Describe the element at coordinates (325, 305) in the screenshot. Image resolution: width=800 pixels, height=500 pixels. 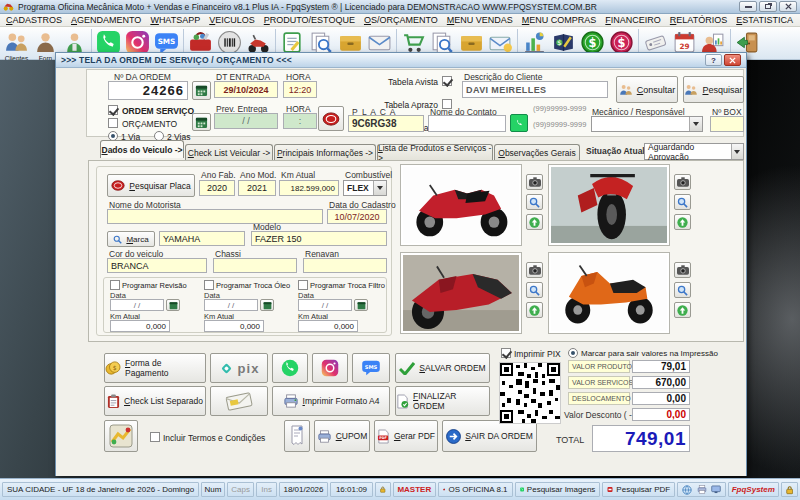
I see `filtro-data-field: / /` at that location.